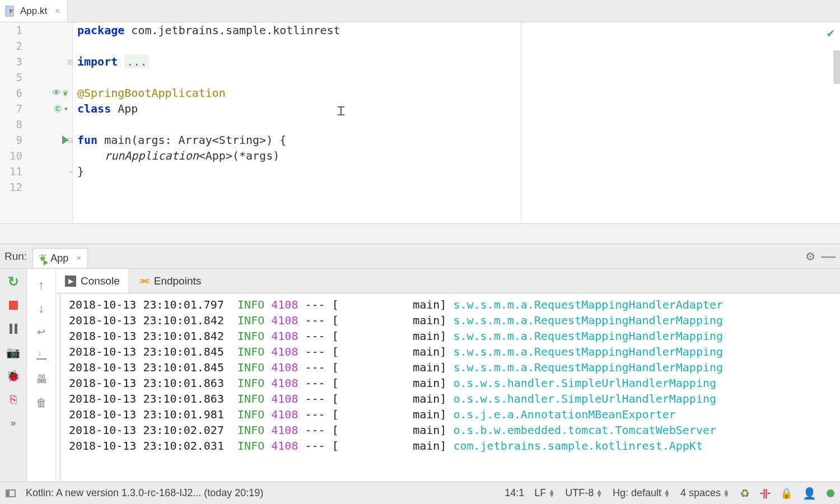 Image resolution: width=840 pixels, height=504 pixels. Describe the element at coordinates (16, 256) in the screenshot. I see `tool-title: Run:` at that location.